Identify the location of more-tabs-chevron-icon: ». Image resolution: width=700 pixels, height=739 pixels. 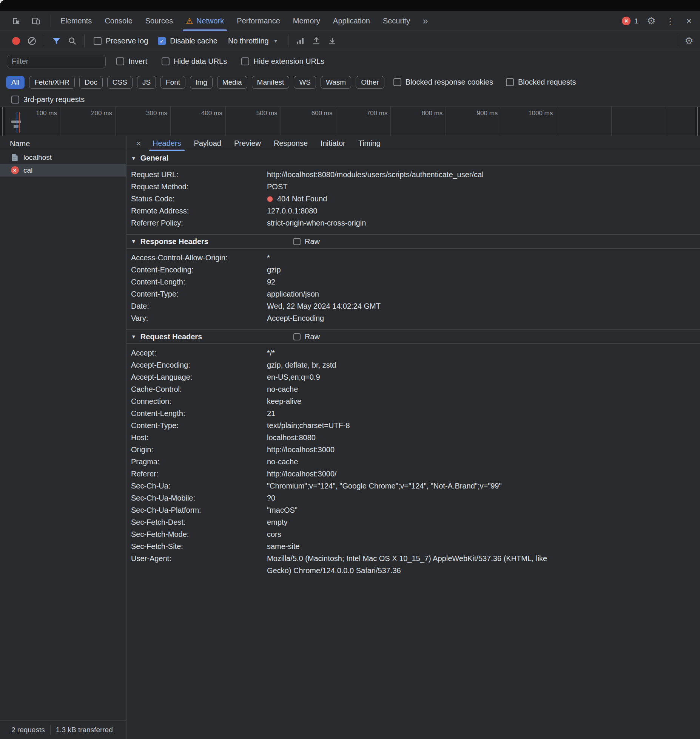
(425, 21).